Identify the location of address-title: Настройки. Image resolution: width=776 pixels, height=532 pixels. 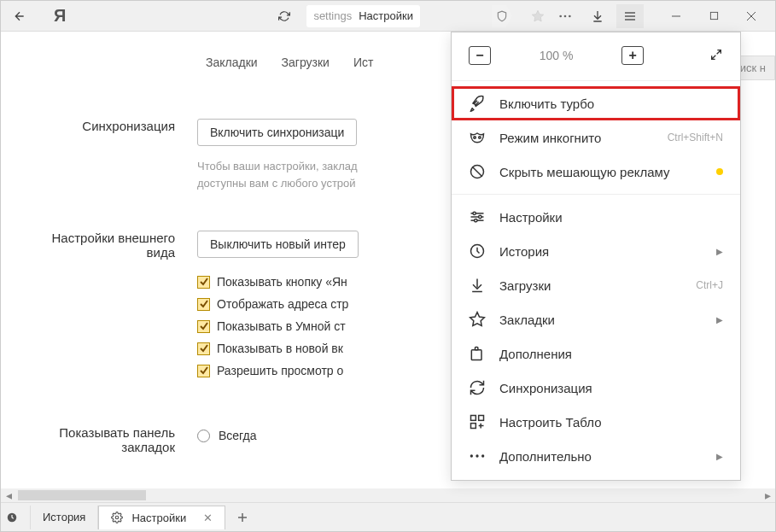
(386, 15).